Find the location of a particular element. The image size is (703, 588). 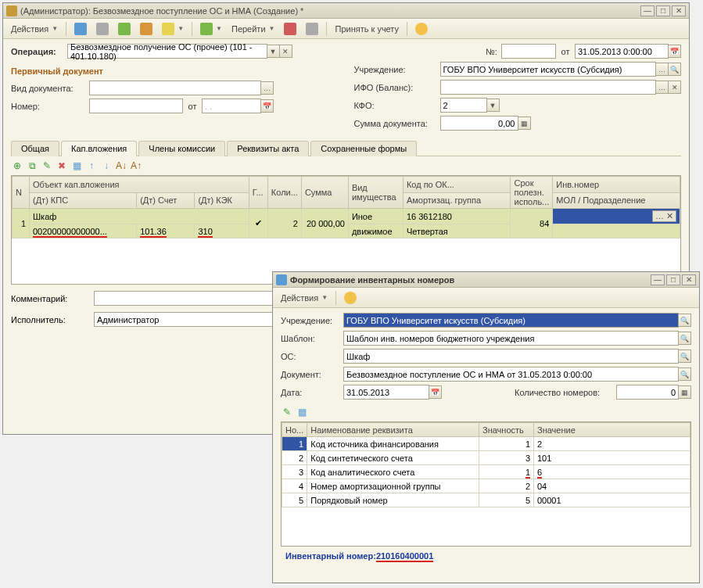

col-mol: МОЛ / Подразделение is located at coordinates (616, 200).